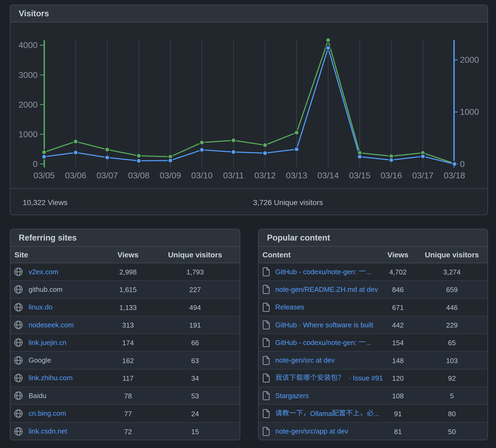 This screenshot has width=496, height=448. Describe the element at coordinates (139, 175) in the screenshot. I see `svg-text: 03/08` at that location.